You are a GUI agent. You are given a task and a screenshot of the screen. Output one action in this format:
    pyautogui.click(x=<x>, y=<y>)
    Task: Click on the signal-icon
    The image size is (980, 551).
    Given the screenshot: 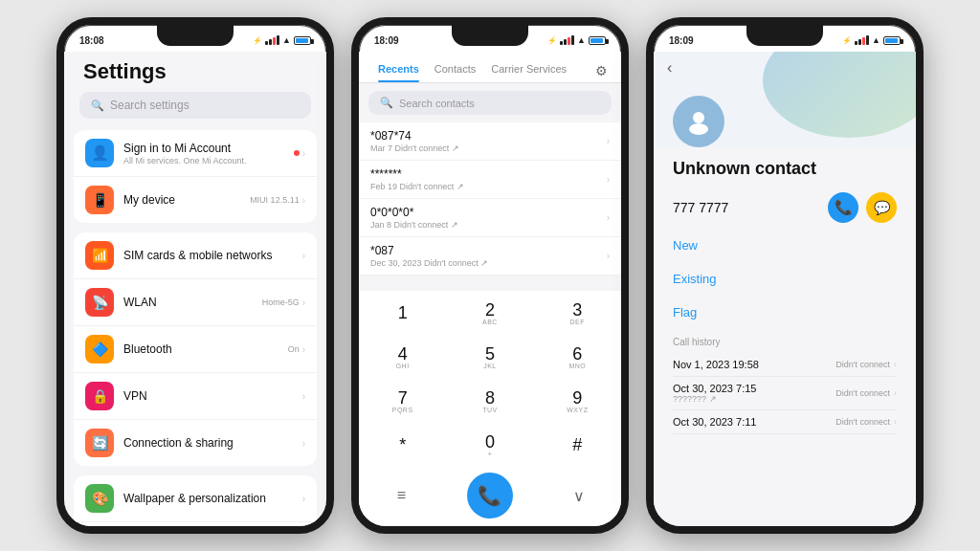 What is the action you would take?
    pyautogui.click(x=567, y=40)
    